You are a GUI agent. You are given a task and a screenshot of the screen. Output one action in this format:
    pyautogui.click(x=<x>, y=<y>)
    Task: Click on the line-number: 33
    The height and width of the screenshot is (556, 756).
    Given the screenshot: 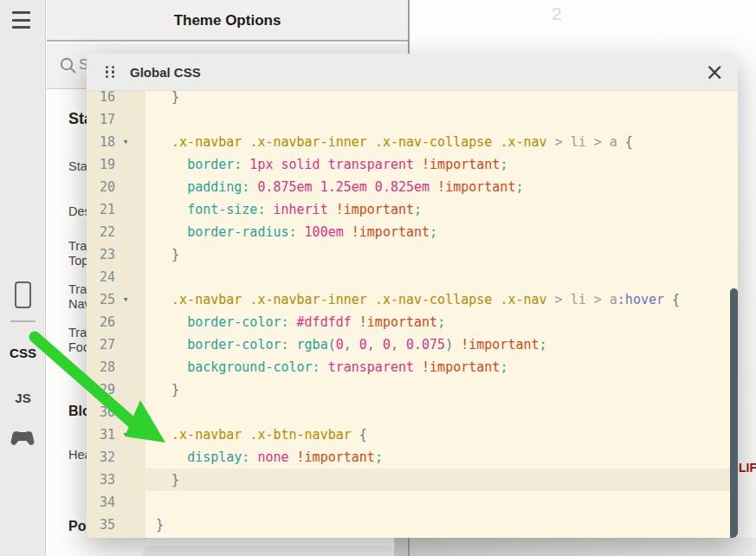 What is the action you would take?
    pyautogui.click(x=100, y=480)
    